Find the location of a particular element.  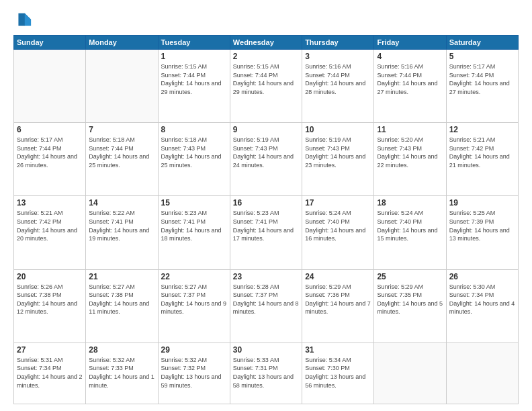

day-info: Sunrise: 5:27 AM Sunset: 7:38 PM Dayligh… is located at coordinates (122, 300).